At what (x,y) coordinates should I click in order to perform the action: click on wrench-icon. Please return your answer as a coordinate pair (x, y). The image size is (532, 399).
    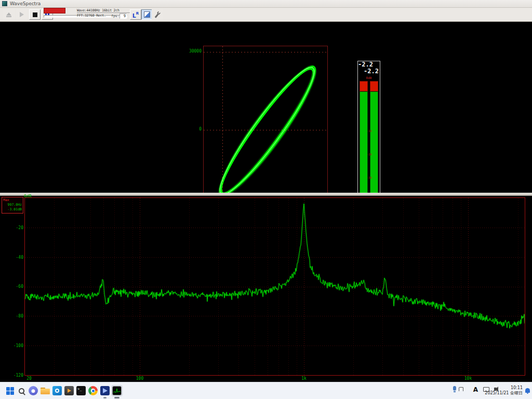
    Looking at the image, I should click on (157, 15).